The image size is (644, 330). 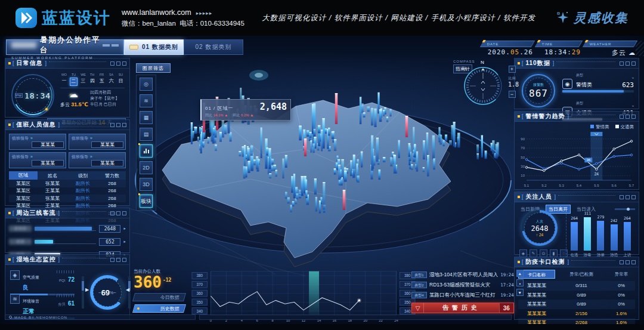 What do you see at coordinates (92, 74) in the screenshot?
I see `week-en: TH` at bounding box center [92, 74].